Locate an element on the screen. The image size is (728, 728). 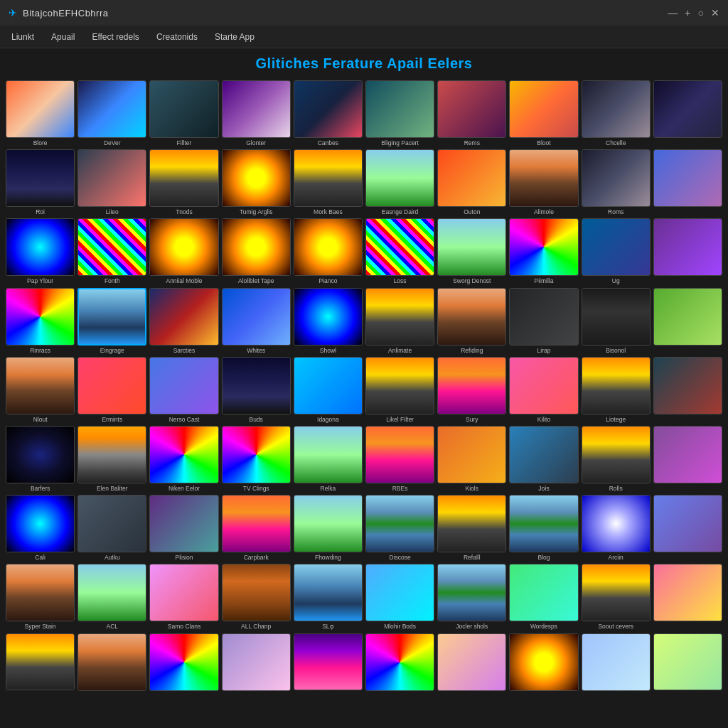
grid-item: Niken Eelor is located at coordinates (183, 459).